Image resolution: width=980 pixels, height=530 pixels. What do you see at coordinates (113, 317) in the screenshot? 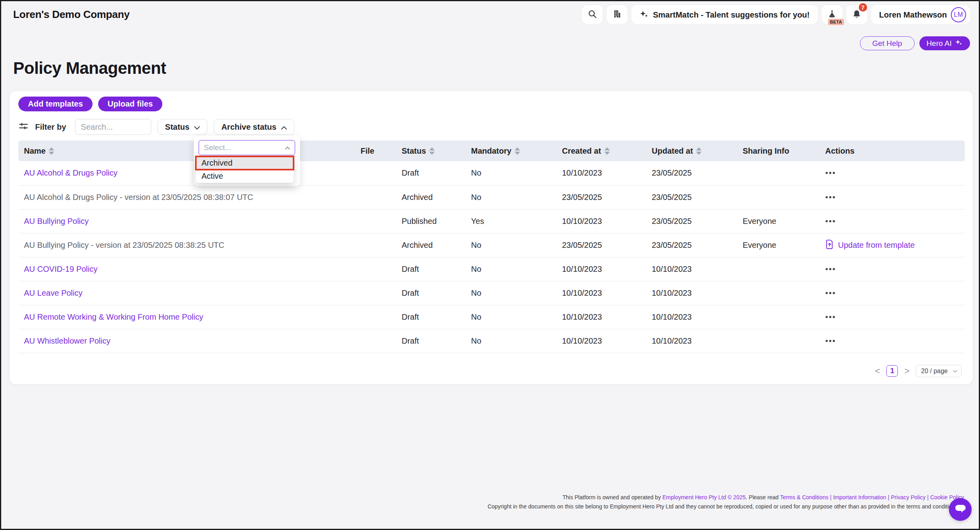
I see `policy-name-link: AU Remote Working & Working From Home Po…` at bounding box center [113, 317].